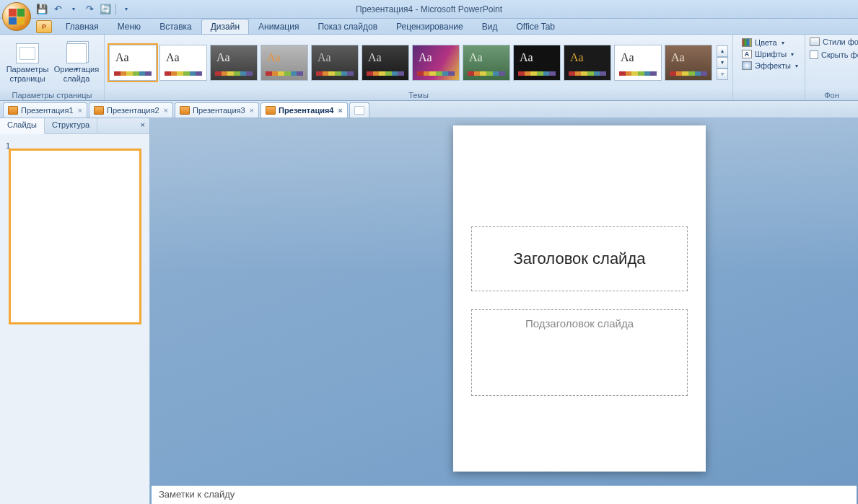  Describe the element at coordinates (769, 95) in the screenshot. I see `group-theme-options-label` at that location.